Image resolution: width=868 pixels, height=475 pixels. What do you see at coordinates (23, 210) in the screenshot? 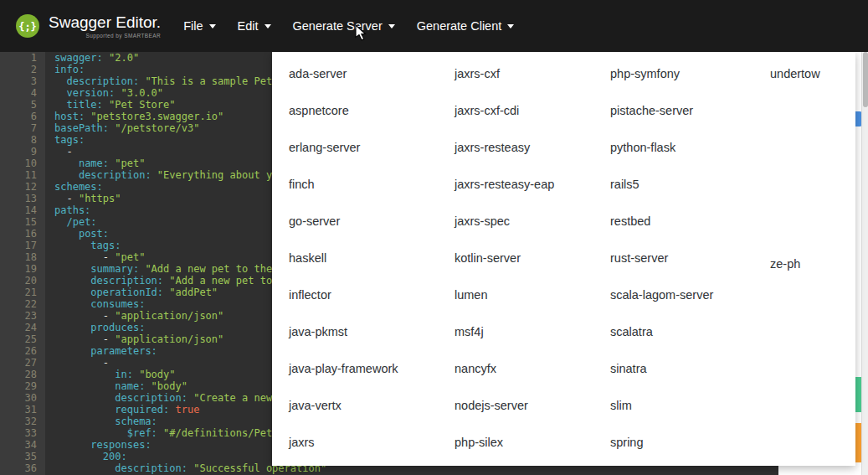
I see `line-number: 14` at bounding box center [23, 210].